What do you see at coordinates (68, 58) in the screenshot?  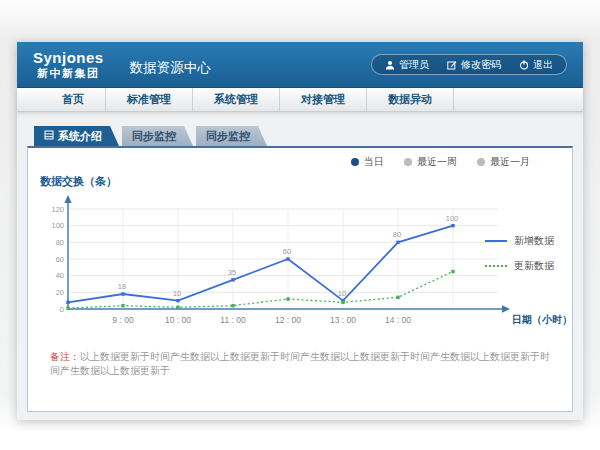 I see `logo-text: Synjones` at bounding box center [68, 58].